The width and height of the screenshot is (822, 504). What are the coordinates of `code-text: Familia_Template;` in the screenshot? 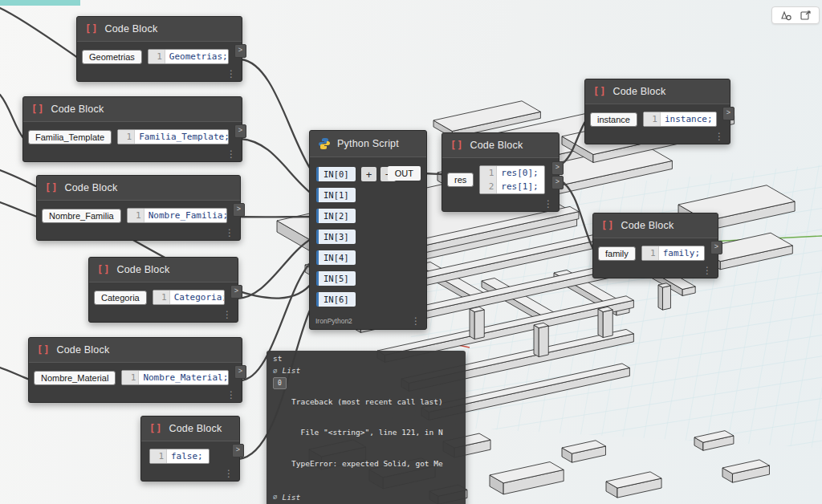 It's located at (181, 136).